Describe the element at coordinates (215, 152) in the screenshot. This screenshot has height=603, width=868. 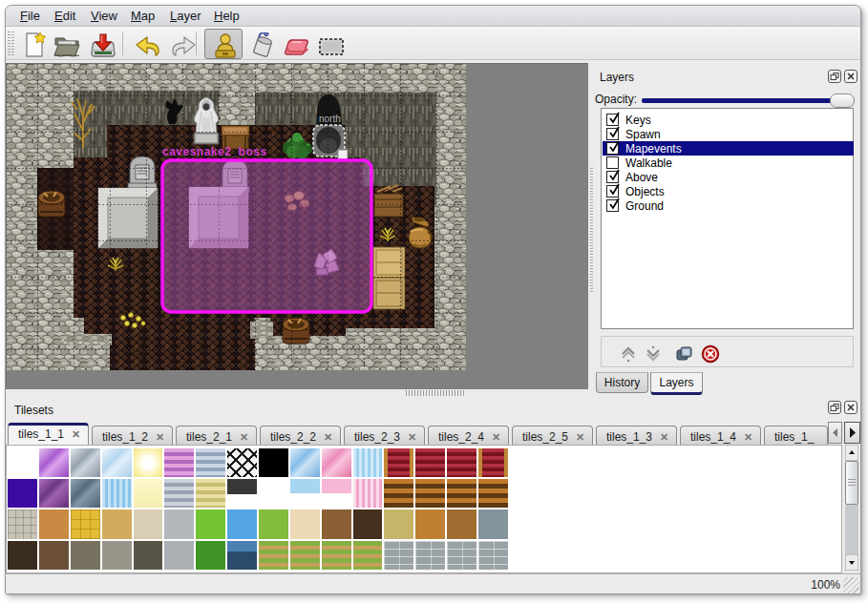
I see `svg-text: cavesnake2_boss` at that location.